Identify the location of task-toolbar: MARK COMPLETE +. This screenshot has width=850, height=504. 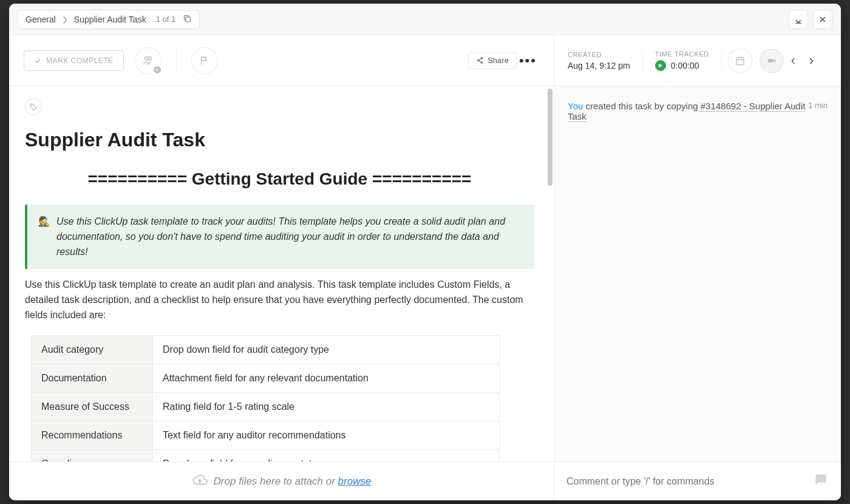
(282, 61).